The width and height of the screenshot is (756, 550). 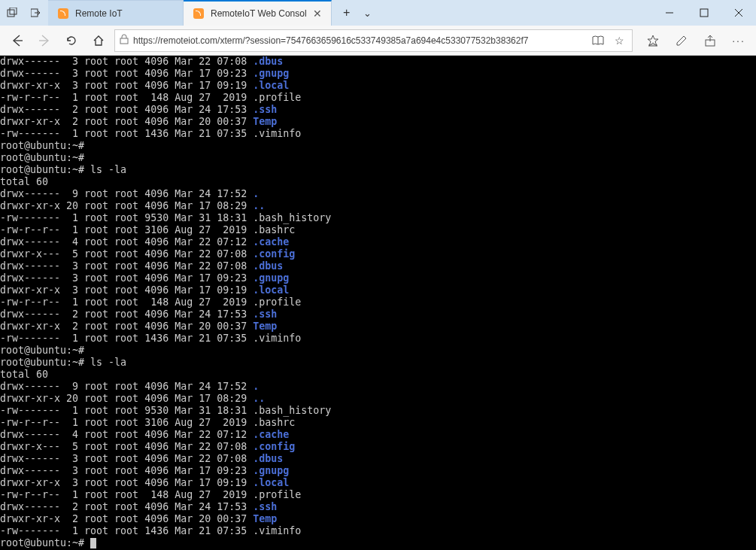 What do you see at coordinates (36, 13) in the screenshot?
I see `set-aside-tabs-icon` at bounding box center [36, 13].